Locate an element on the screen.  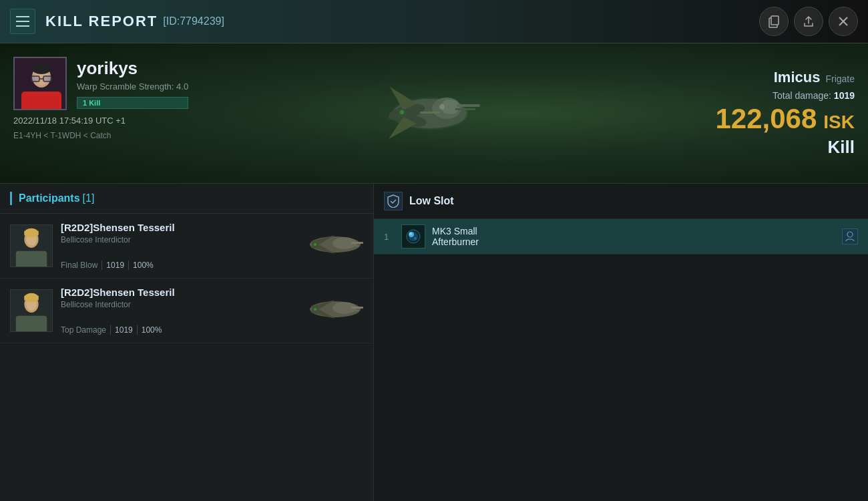
header-bar-accent is located at coordinates (11, 198).